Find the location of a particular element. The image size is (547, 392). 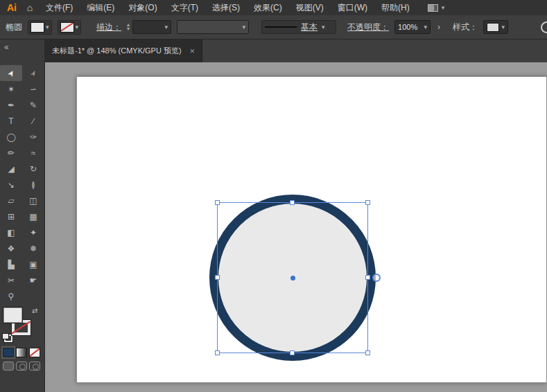

default-fill-stroke-icon is located at coordinates (7, 338).